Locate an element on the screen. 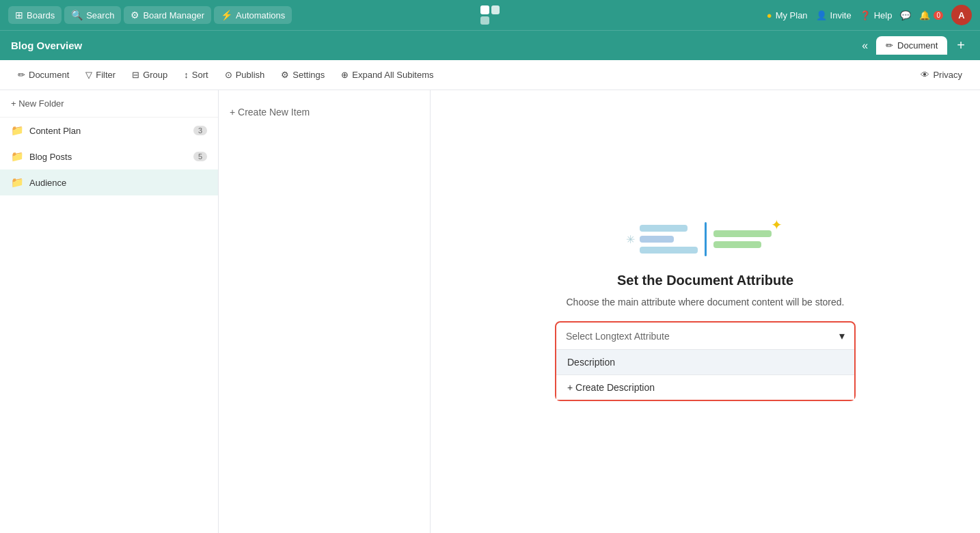 This screenshot has height=533, width=980. filter-button: ▽ Filter is located at coordinates (100, 75).